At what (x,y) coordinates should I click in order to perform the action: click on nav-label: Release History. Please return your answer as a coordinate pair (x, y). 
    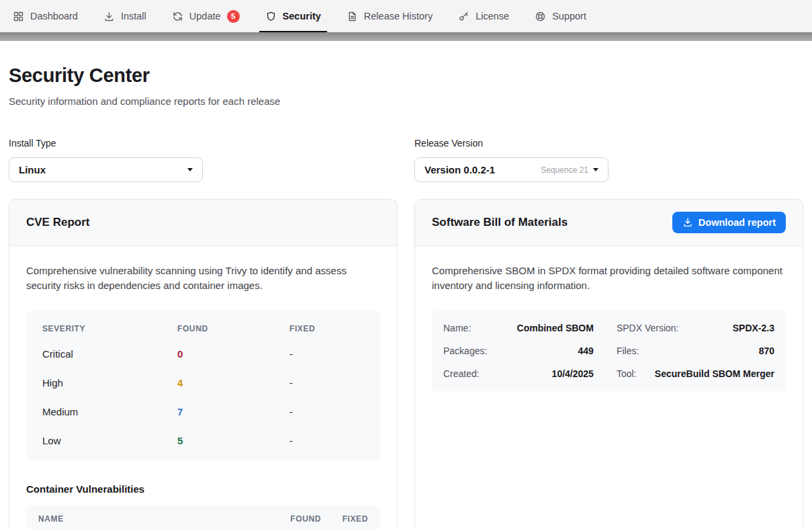
    Looking at the image, I should click on (398, 16).